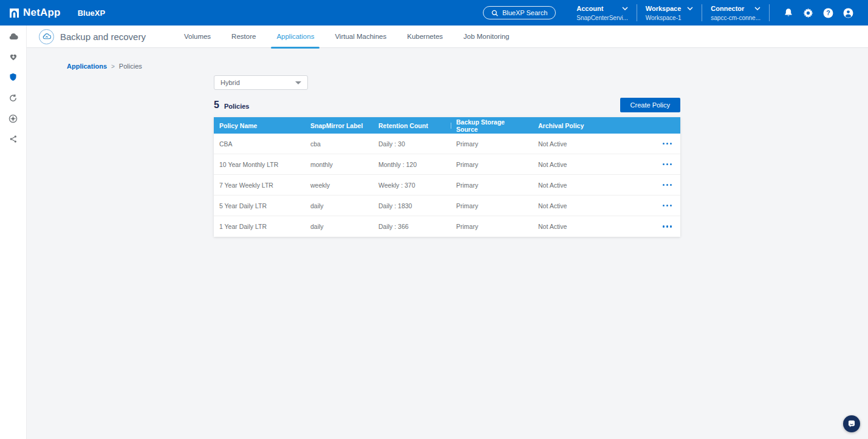  Describe the element at coordinates (492, 126) in the screenshot. I see `column-header-backup-storage-source: Backup Storage Source` at that location.